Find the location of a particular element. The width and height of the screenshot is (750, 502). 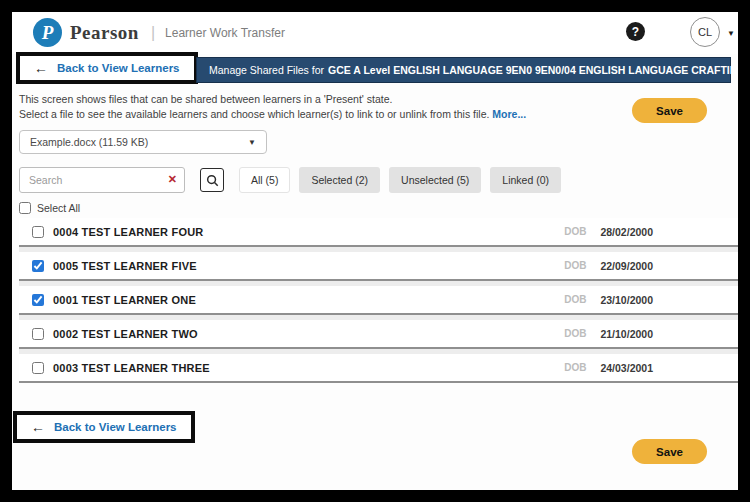

intro-line-2: Select a file to see the available learn… is located at coordinates (272, 114).